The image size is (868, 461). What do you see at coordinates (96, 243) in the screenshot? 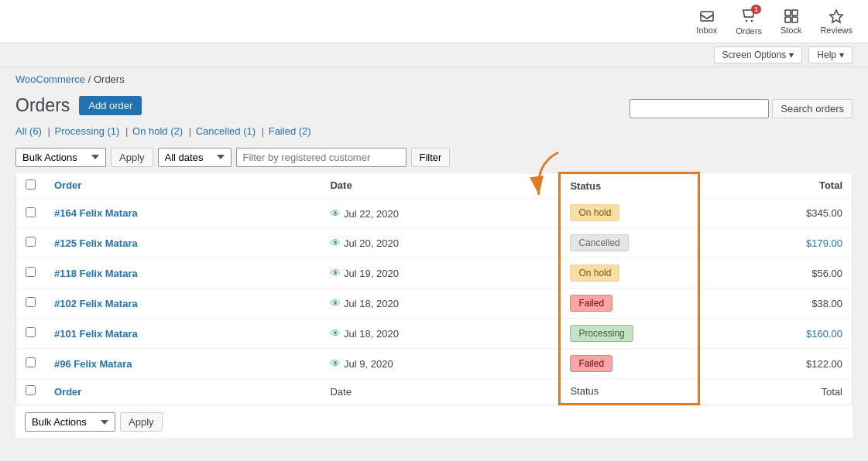
I see `order-link: #125 Felix Matara` at bounding box center [96, 243].